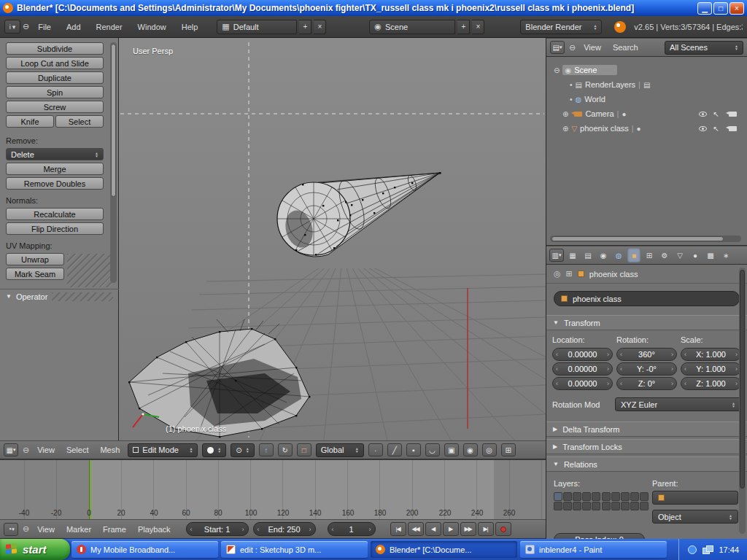  I want to click on screw-button: Screw, so click(55, 106).